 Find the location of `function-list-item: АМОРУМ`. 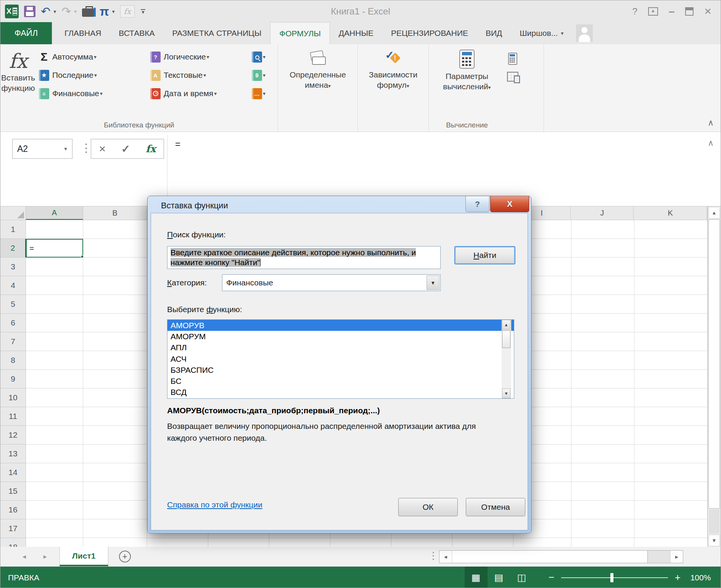

function-list-item: АМОРУМ is located at coordinates (341, 337).